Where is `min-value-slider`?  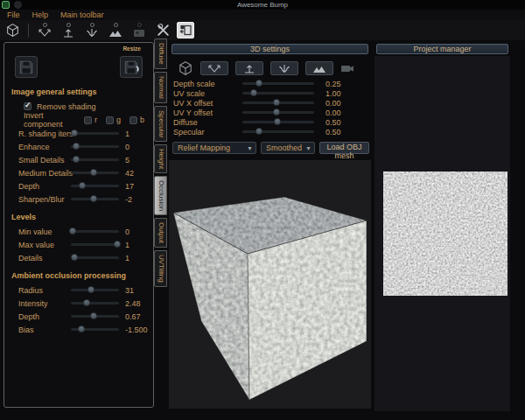 min-value-slider is located at coordinates (94, 231).